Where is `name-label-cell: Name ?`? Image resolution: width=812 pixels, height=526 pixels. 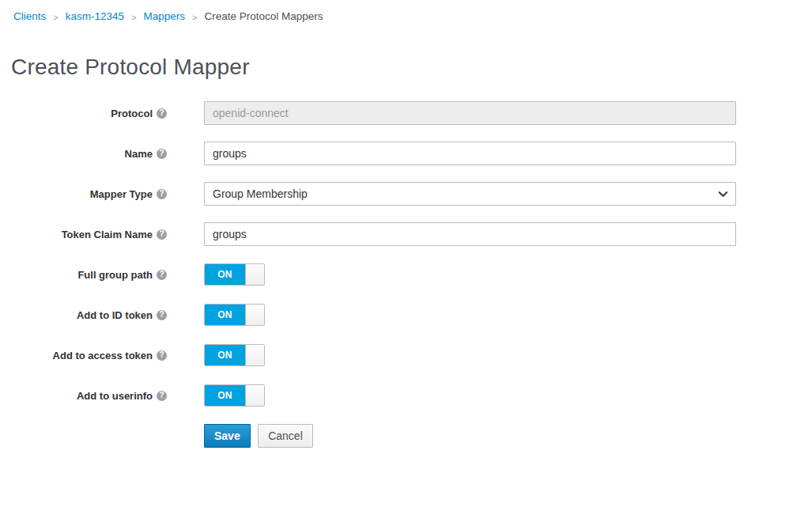 name-label-cell: Name ? is located at coordinates (84, 153).